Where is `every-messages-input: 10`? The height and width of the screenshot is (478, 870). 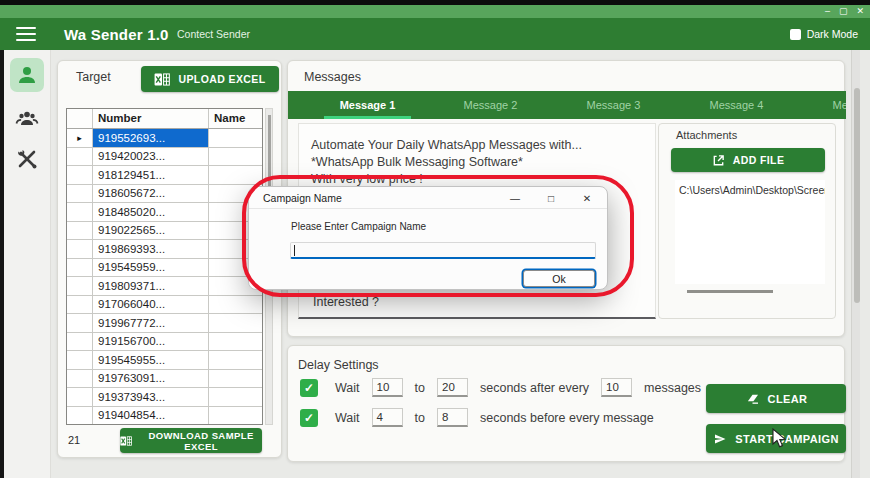 every-messages-input: 10 is located at coordinates (616, 388).